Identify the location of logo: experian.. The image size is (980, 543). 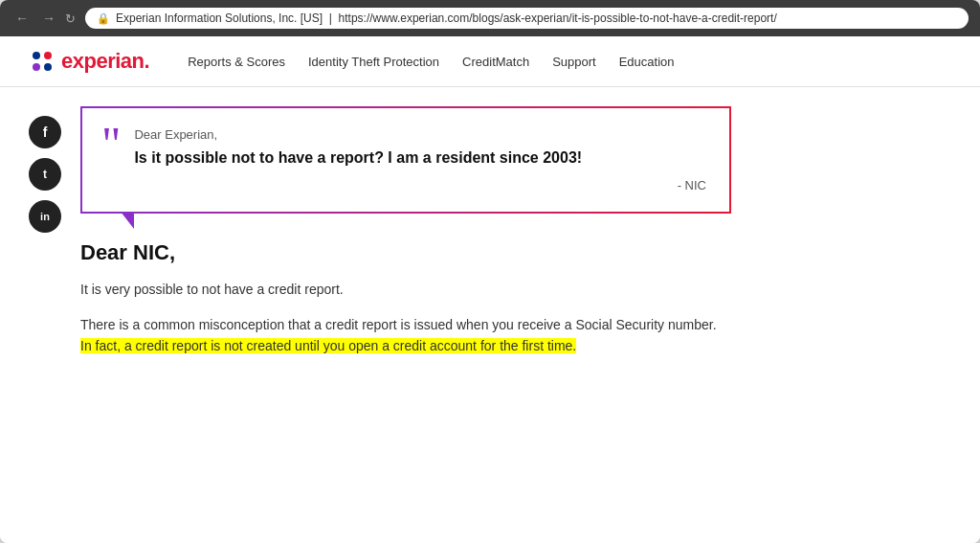
(89, 61).